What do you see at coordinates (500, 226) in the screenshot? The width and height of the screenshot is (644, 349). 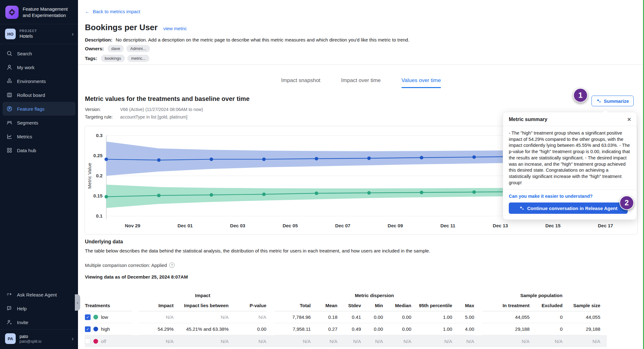 I see `svg-text: Dec 13` at bounding box center [500, 226].